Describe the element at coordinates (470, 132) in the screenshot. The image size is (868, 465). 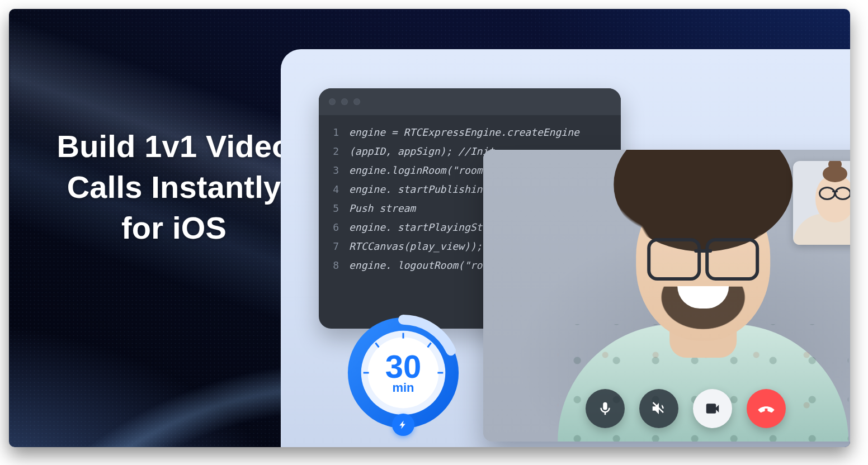
I see `code-line: 1engine = RTCExpressEngine.createEngine` at that location.